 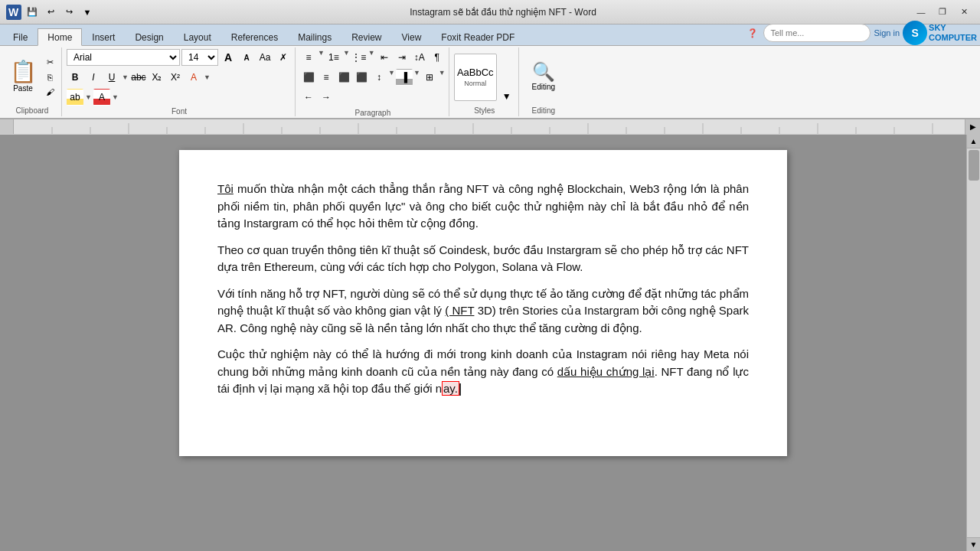 What do you see at coordinates (283, 57) in the screenshot?
I see `clear-format-btn: ✗` at bounding box center [283, 57].